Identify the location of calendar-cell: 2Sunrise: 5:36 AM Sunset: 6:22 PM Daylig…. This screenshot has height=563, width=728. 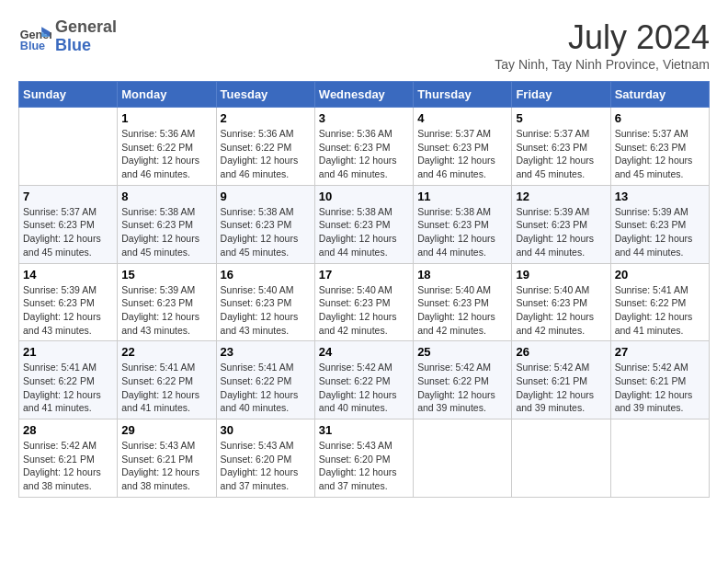
(265, 147).